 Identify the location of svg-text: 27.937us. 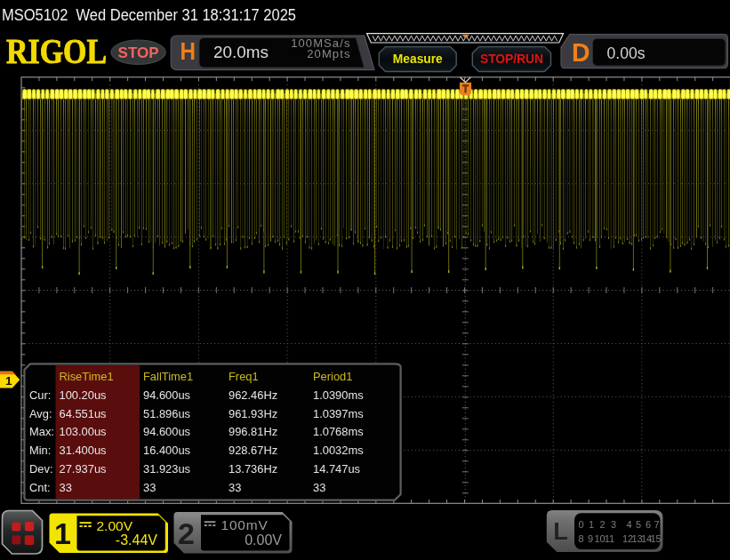
(84, 469).